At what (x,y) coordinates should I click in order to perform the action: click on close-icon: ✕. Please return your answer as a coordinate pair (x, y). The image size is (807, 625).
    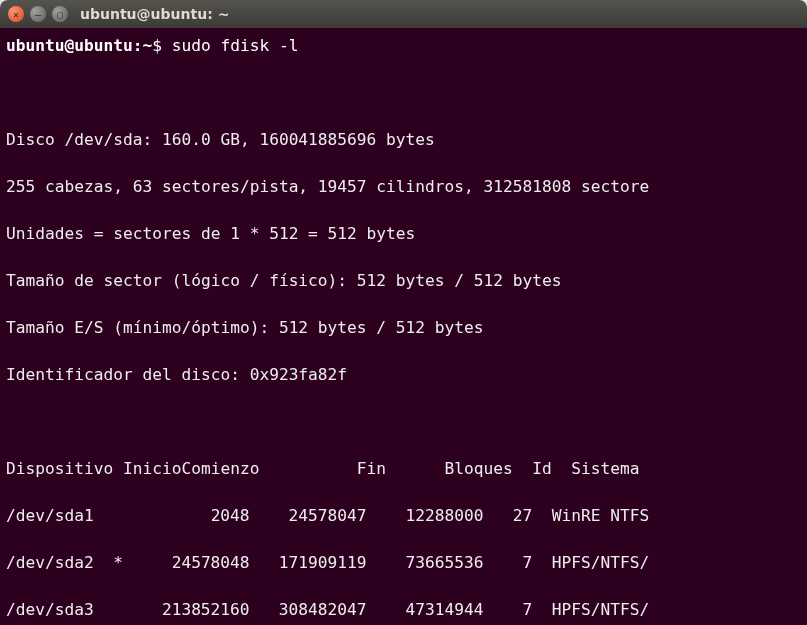
    Looking at the image, I should click on (16, 14).